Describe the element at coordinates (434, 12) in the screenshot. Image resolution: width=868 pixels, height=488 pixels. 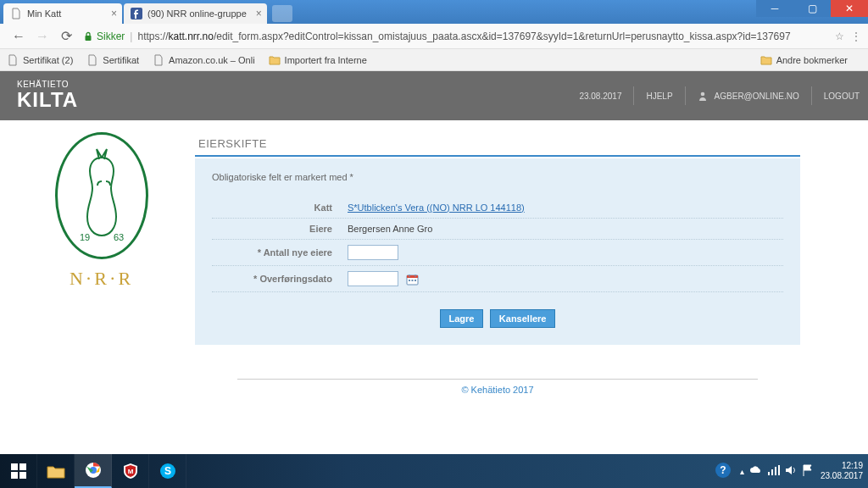
I see `browser-titlebar: Min Katt × (90) NRR online-gruppe × ─ ▢ …` at that location.